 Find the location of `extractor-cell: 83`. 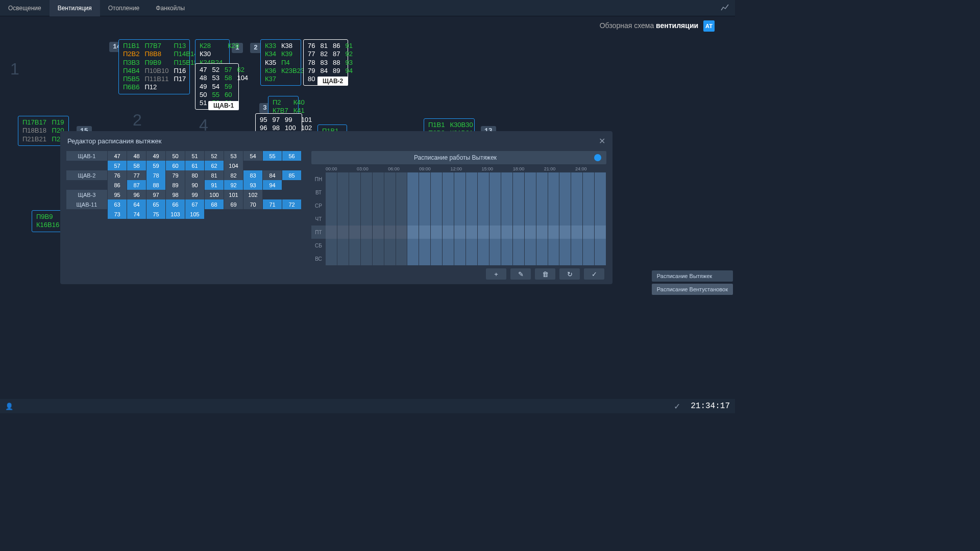

extractor-cell: 83 is located at coordinates (253, 176).